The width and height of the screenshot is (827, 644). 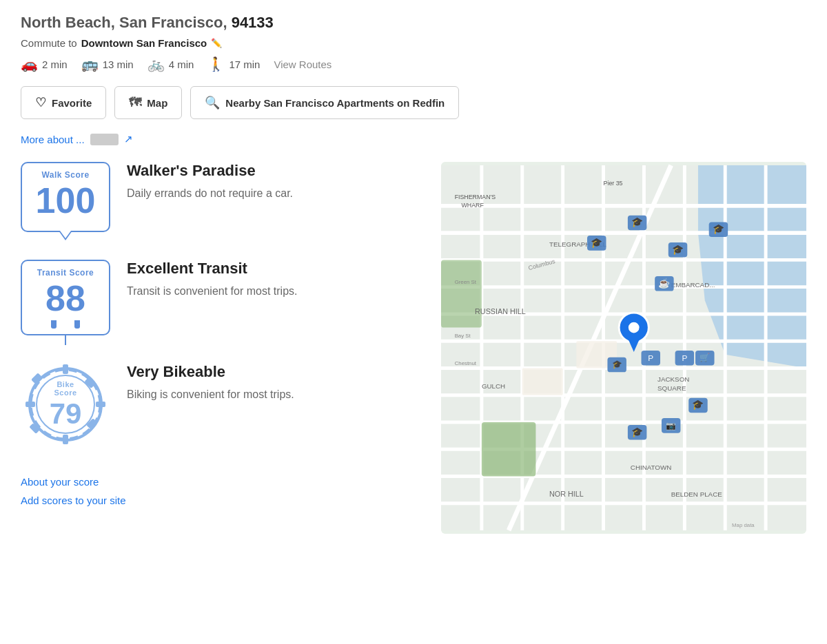 I want to click on bike-score-badge: Bike Score 79, so click(x=65, y=406).